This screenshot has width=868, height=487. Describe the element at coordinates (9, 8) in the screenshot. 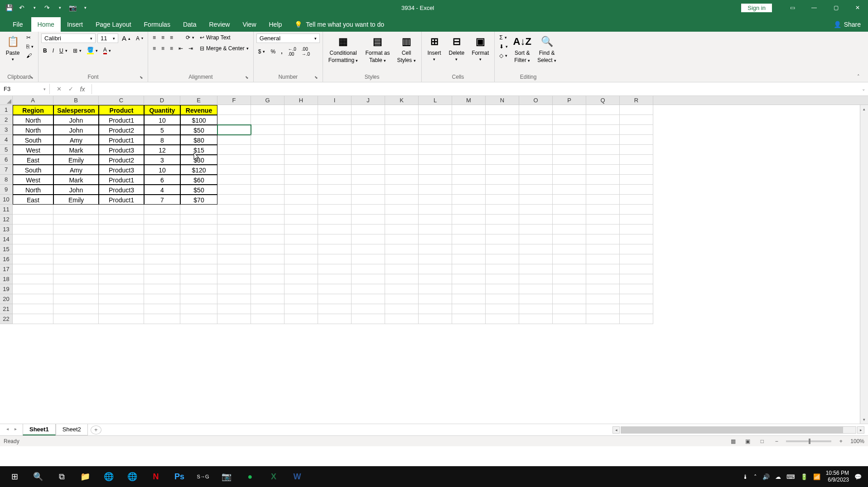

I see `autosave-icon: 💾` at that location.